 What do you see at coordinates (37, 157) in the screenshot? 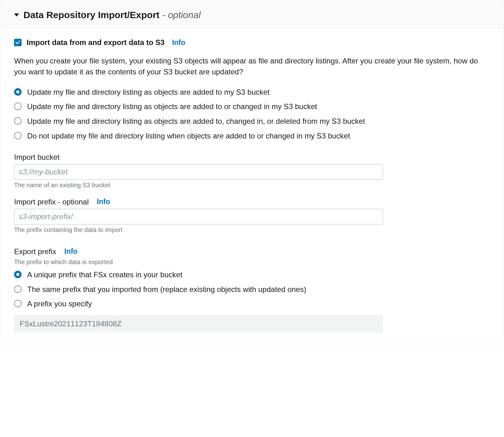
I see `import-bucket-label: Import bucket` at bounding box center [37, 157].